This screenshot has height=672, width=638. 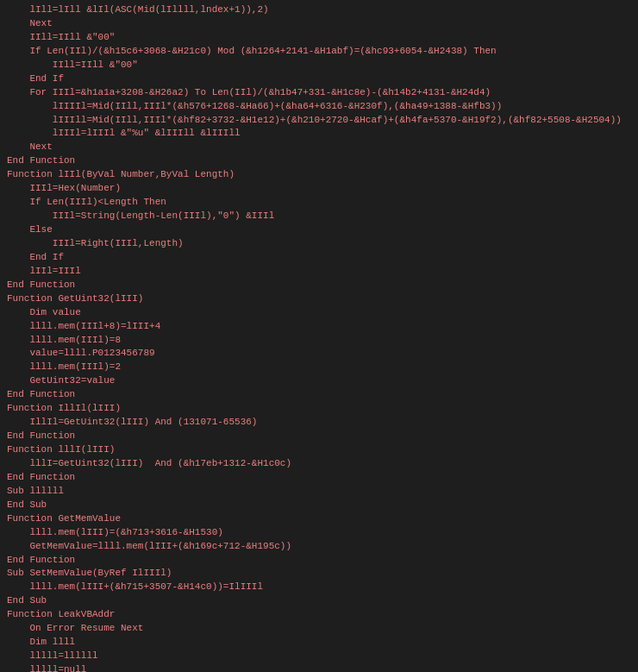 I want to click on code-line: llll.mem(IIIl)=2, so click(x=319, y=367).